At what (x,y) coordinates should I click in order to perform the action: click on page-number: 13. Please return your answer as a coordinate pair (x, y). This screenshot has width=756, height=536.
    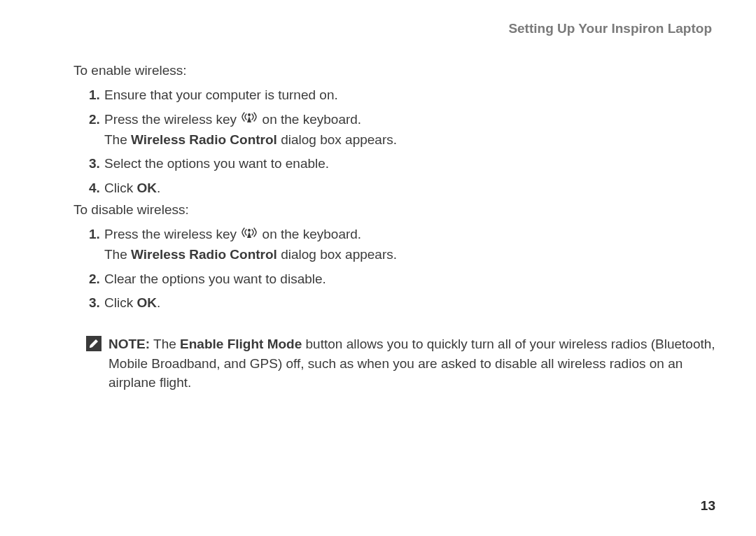
    Looking at the image, I should click on (708, 506).